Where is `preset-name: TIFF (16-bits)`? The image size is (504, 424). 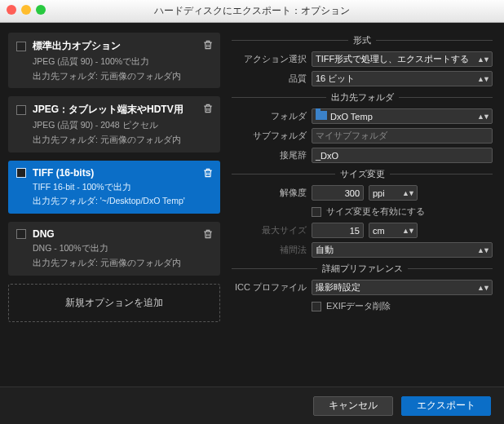 preset-name: TIFF (16-bits) is located at coordinates (64, 173).